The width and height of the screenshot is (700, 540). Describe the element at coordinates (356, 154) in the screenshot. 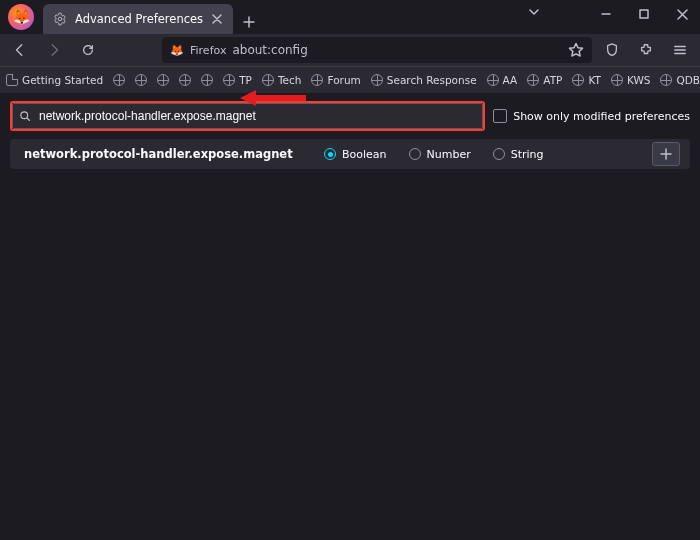

I see `radio-boolean: Boolean` at that location.